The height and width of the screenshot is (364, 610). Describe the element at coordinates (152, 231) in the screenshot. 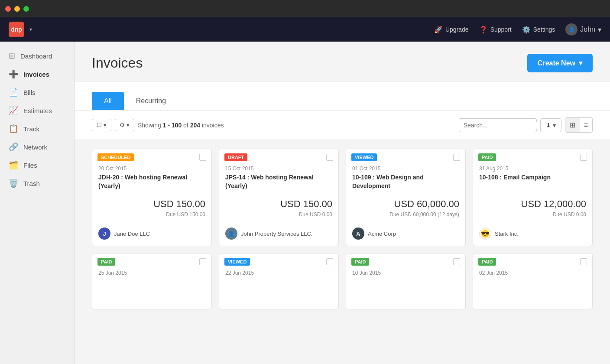

I see `card-client: J Jane Doe LLC` at that location.